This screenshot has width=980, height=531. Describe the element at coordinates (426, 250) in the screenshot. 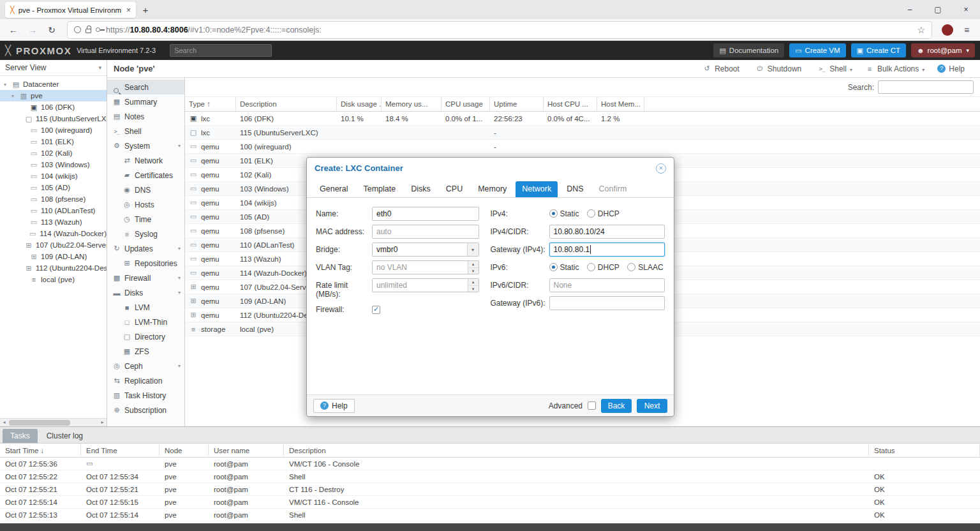

I see `bridge-select: vmbr0 ▾` at that location.